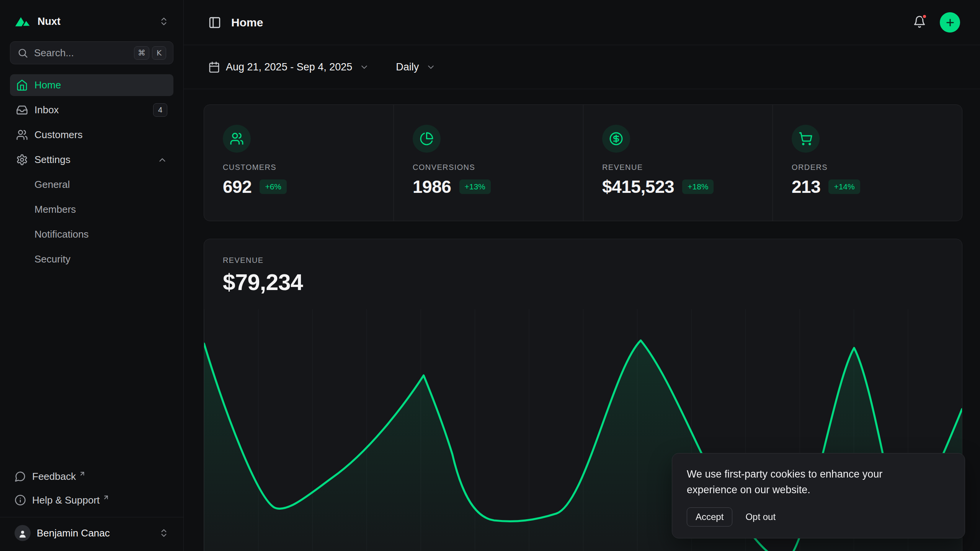 The width and height of the screenshot is (980, 551). What do you see at coordinates (92, 508) in the screenshot?
I see `sidebar-footer: Feedback Help & Support Benjamin Canac` at bounding box center [92, 508].